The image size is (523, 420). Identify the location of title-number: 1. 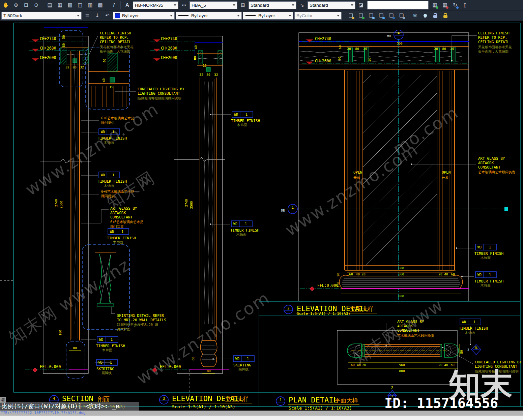
(281, 400).